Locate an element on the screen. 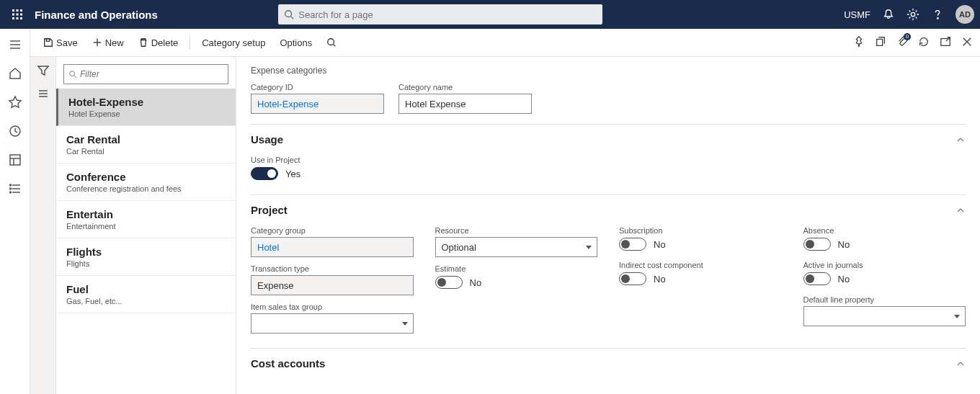  recent-clock-icon is located at coordinates (15, 131).